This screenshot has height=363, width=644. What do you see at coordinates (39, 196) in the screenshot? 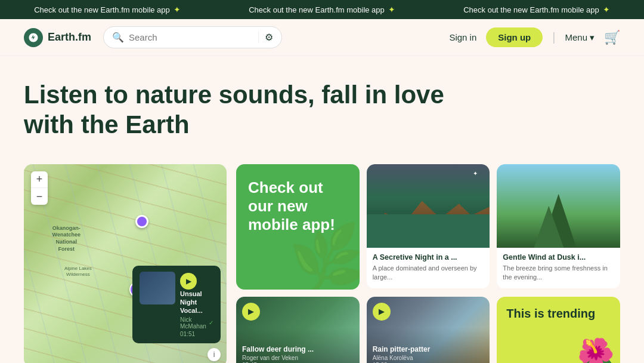
I see `map-zoom-out: −` at bounding box center [39, 196].